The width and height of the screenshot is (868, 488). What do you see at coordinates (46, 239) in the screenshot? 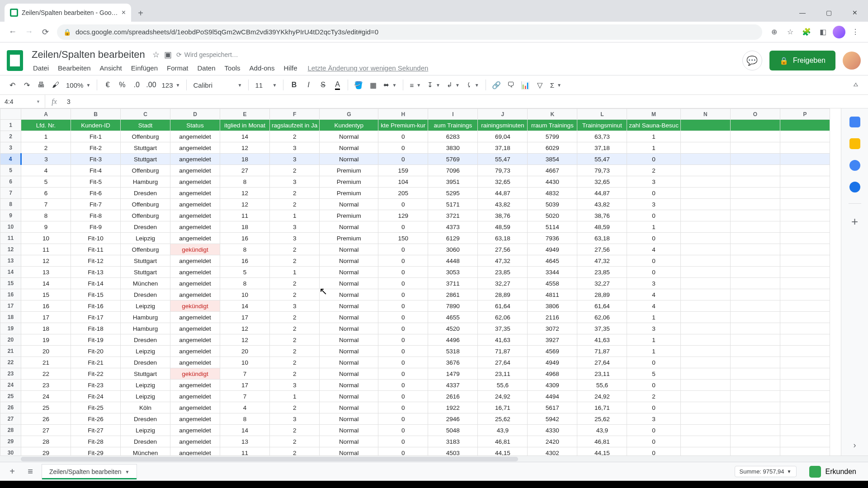
I see `cell-A11: 10` at bounding box center [46, 239].